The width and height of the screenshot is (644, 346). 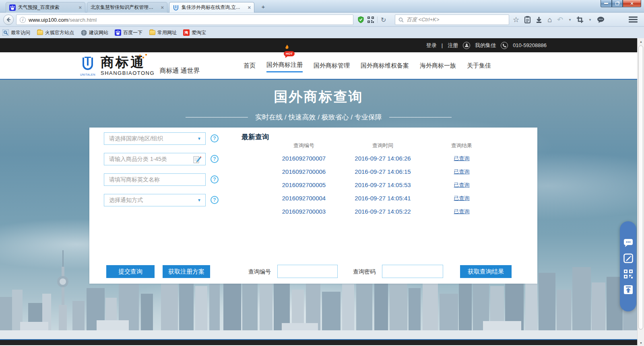 What do you see at coordinates (186, 272) in the screenshot?
I see `get-registration-plan-button: 获取注册方案` at bounding box center [186, 272].